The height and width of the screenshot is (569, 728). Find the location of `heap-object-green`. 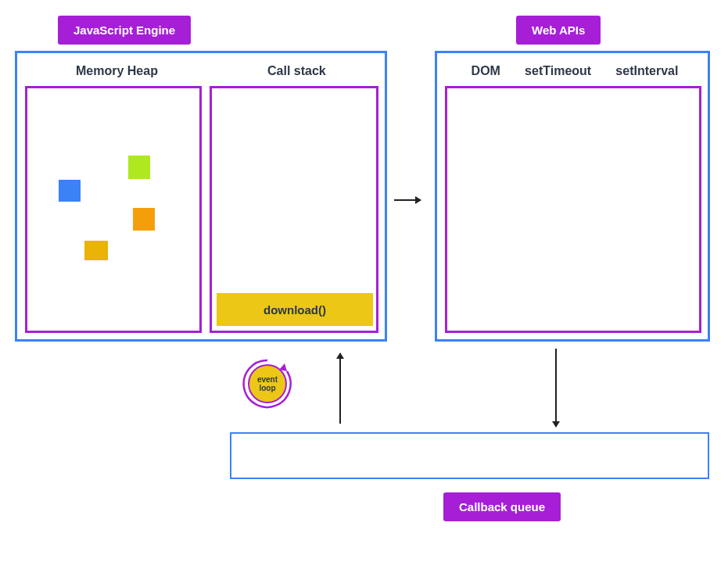

heap-object-green is located at coordinates (139, 167).